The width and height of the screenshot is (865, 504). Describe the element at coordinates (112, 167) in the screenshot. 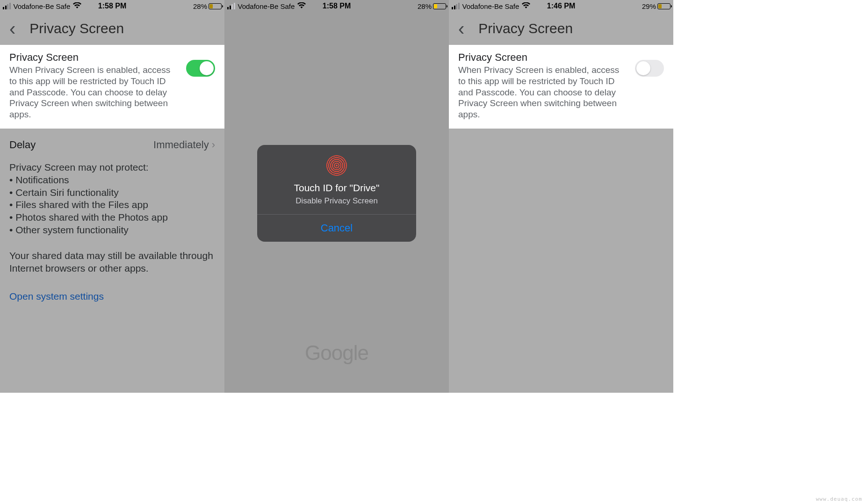

I see `info-heading: Privacy Screen may not protect:` at that location.